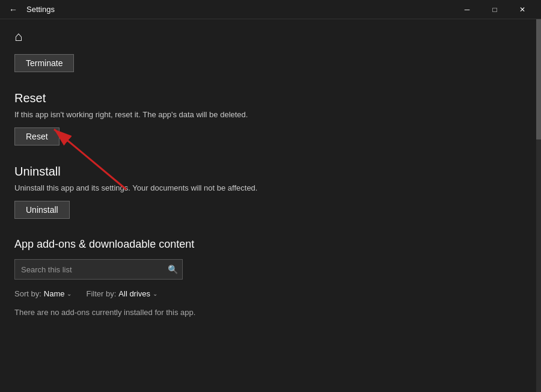 This screenshot has height=392, width=541. Describe the element at coordinates (135, 293) in the screenshot. I see `filter-by-value: All drives` at that location.